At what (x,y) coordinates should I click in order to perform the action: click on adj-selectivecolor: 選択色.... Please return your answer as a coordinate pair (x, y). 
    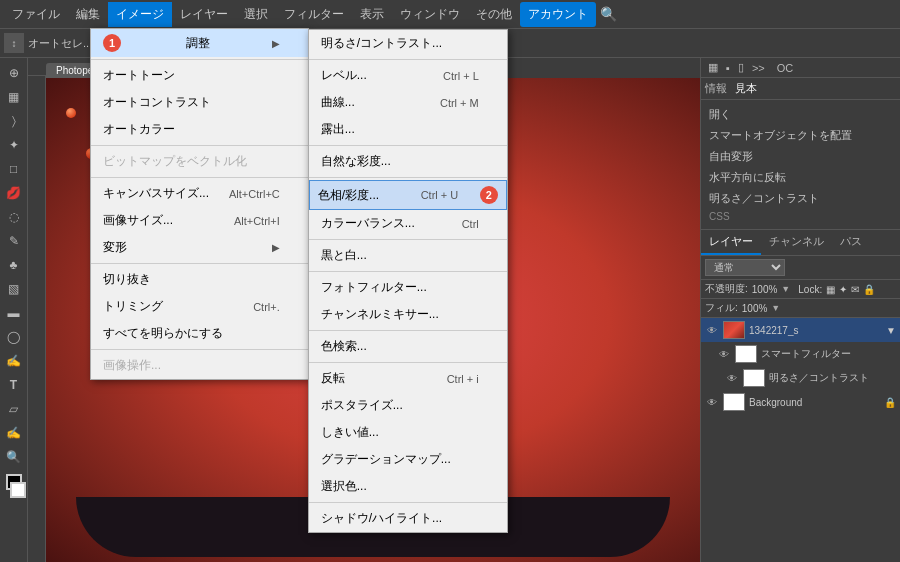
    Looking at the image, I should click on (408, 486).